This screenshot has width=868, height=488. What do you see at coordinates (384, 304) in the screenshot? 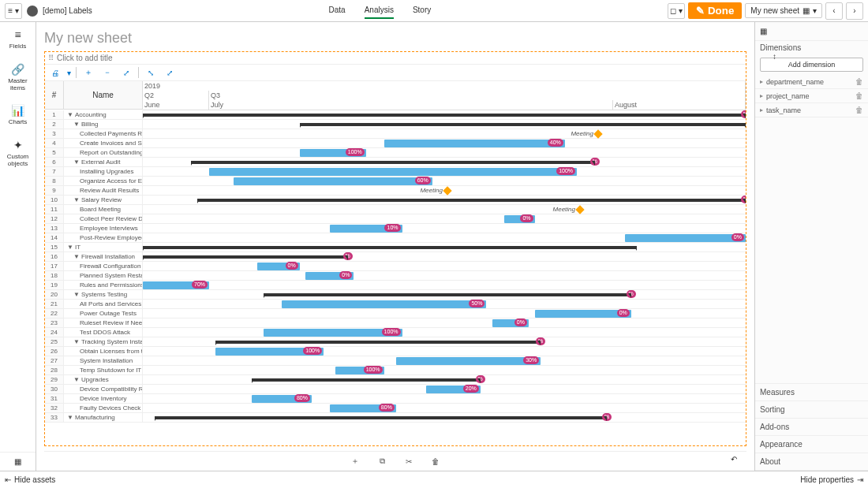
I see `task-bar: 50%` at bounding box center [384, 304].